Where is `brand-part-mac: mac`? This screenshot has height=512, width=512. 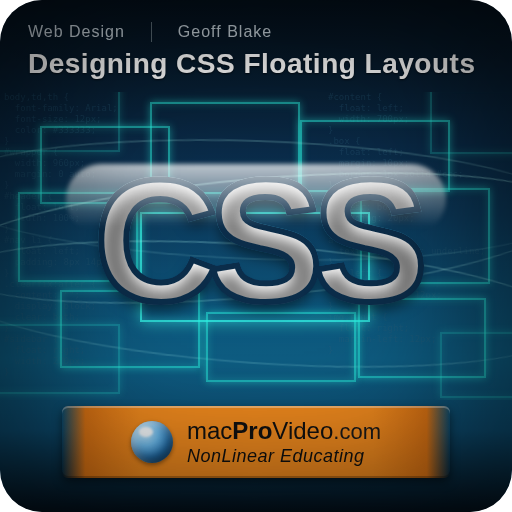 brand-part-mac: mac is located at coordinates (210, 430).